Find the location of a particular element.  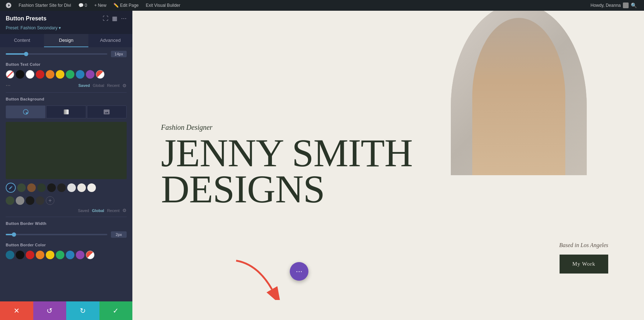

preset-subtitle: Preset: Fashion Secondary ▾ is located at coordinates (66, 29).